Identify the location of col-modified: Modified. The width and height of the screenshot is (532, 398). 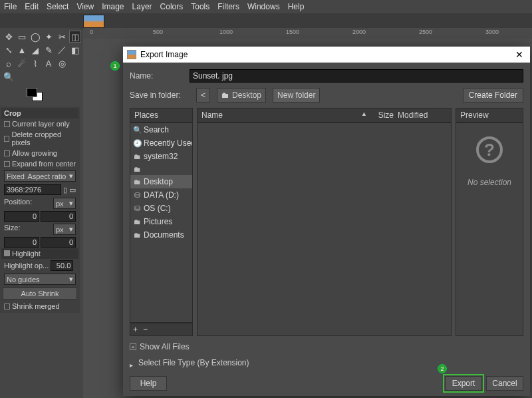
(420, 115).